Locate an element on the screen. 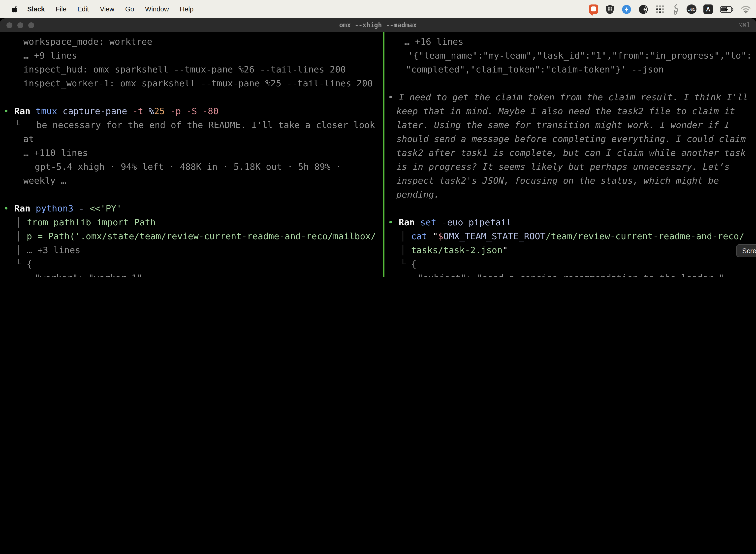 The height and width of the screenshot is (554, 756). terminal-line: is in progress? It seems likely but perh… is located at coordinates (570, 167).